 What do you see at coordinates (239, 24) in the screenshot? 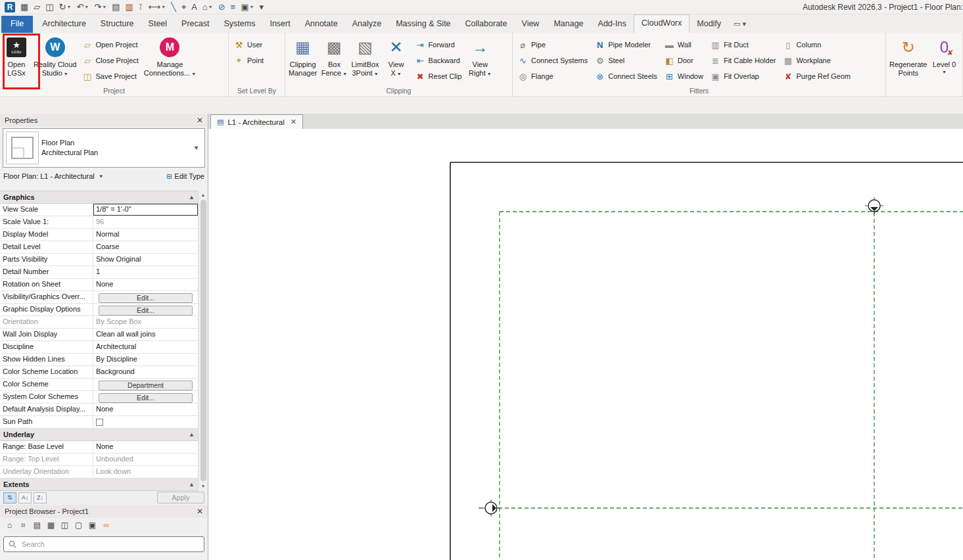
I see `ribbon-tab-systems: Systems` at bounding box center [239, 24].